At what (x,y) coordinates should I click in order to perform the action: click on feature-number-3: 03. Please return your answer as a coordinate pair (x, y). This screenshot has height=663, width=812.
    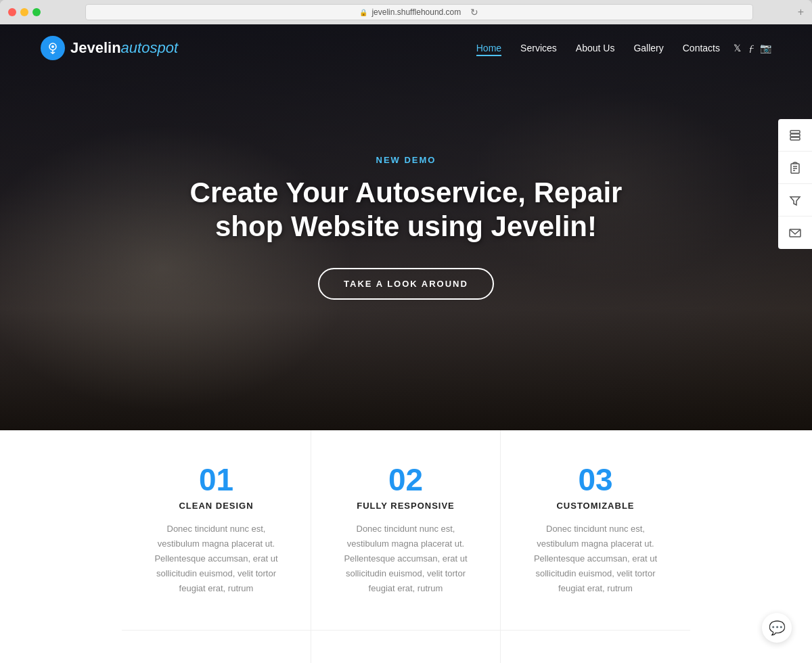
    Looking at the image, I should click on (595, 480).